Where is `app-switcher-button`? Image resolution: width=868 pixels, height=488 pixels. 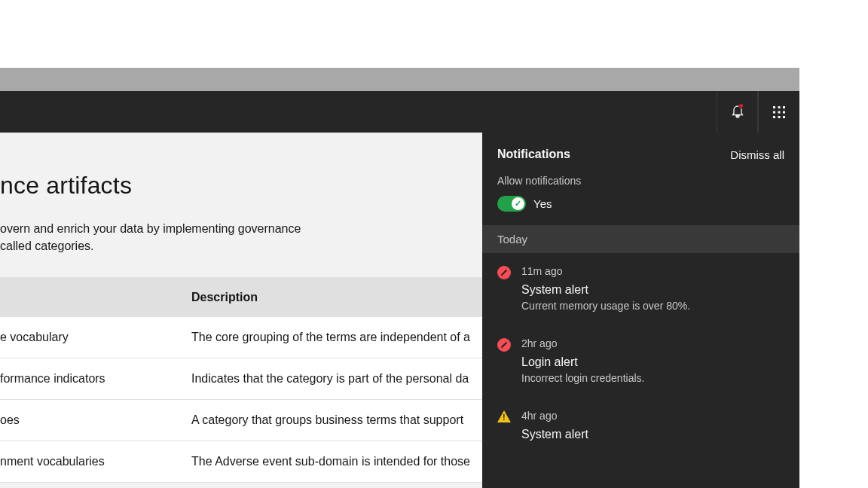 app-switcher-button is located at coordinates (779, 111).